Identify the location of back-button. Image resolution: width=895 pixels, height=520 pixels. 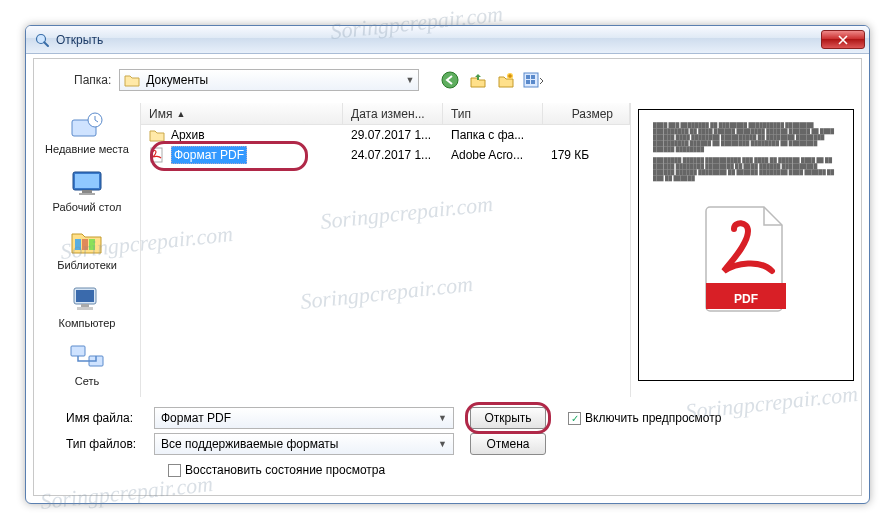
(450, 80).